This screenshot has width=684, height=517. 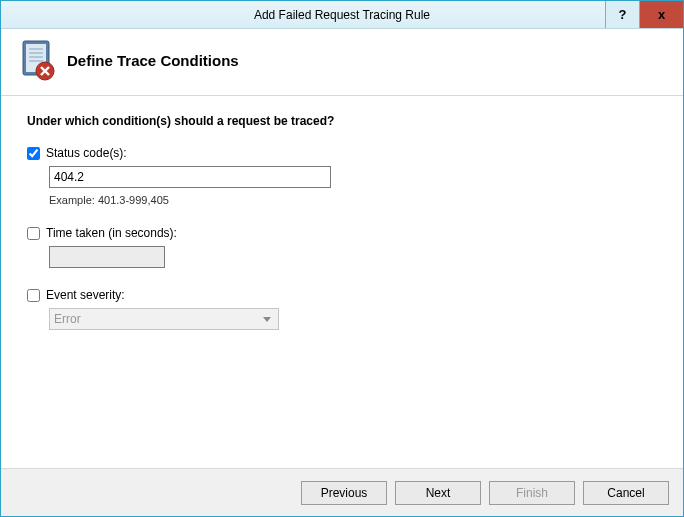 I want to click on previous-button: Previous, so click(x=344, y=493).